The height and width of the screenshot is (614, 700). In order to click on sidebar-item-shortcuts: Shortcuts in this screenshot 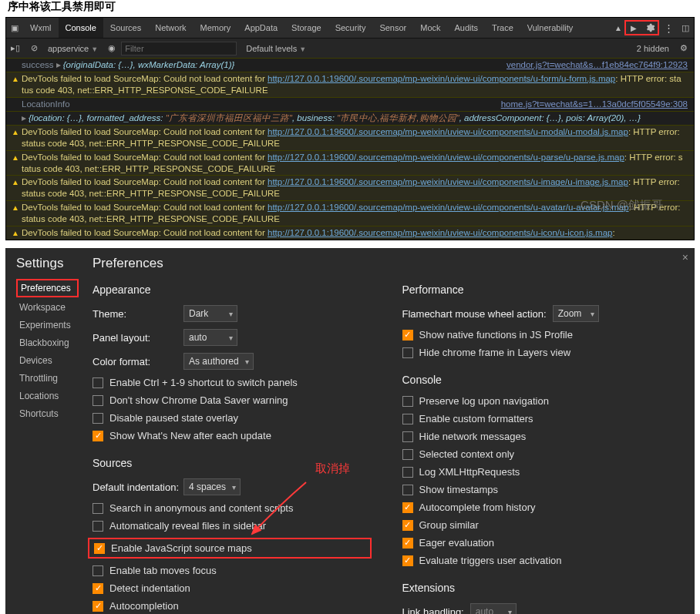, I will do `click(48, 414)`.